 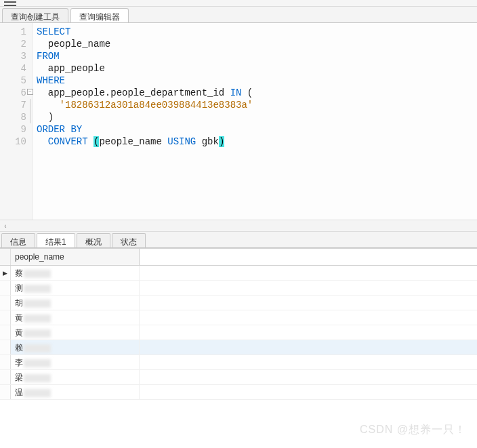 I want to click on table-row: 赖, so click(x=239, y=348).